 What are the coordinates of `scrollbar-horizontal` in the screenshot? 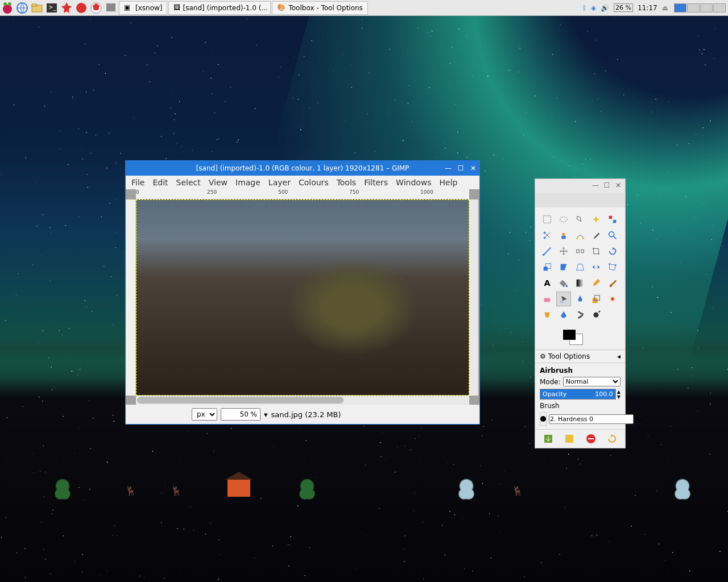 It's located at (303, 400).